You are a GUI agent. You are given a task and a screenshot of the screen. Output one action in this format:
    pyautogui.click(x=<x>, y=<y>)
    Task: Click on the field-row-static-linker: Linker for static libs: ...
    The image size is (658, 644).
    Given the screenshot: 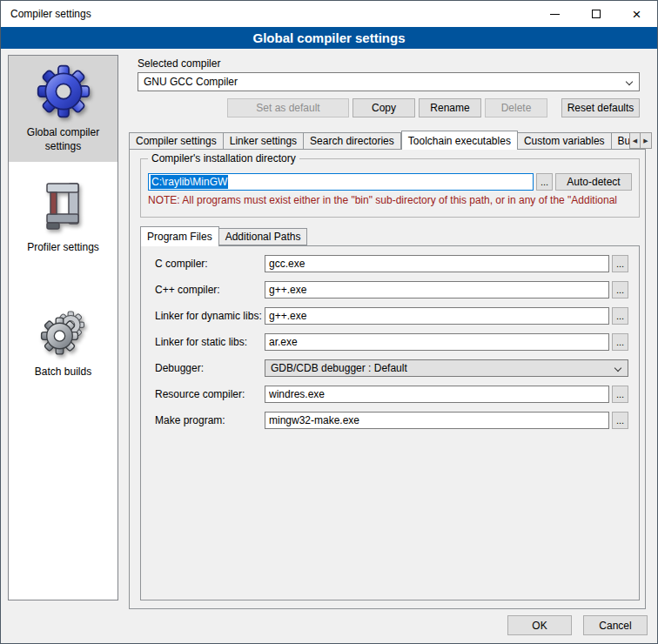 What is the action you would take?
    pyautogui.click(x=392, y=342)
    